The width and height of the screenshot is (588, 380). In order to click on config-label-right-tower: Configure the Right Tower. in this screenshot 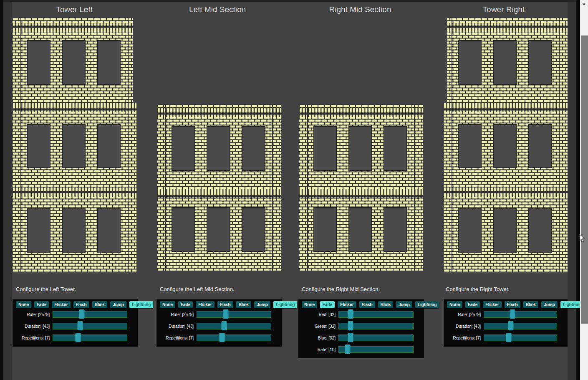, I will do `click(477, 289)`.